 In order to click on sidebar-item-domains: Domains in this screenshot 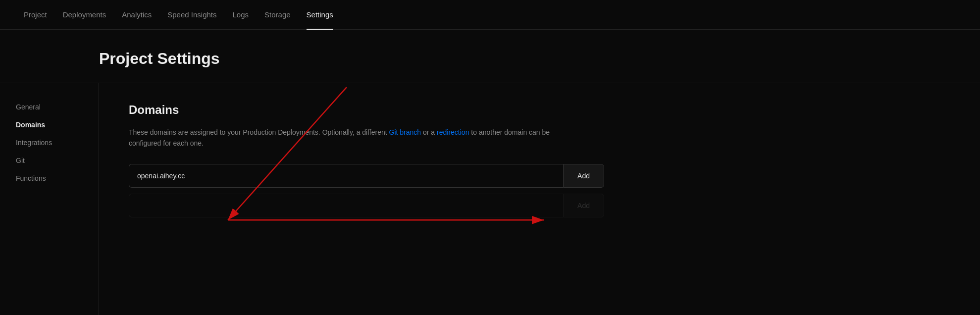, I will do `click(50, 125)`.